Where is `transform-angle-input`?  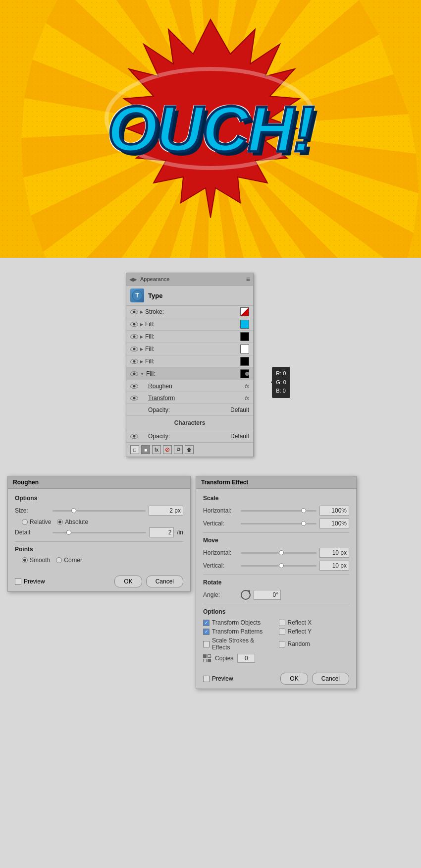 transform-angle-input is located at coordinates (267, 595).